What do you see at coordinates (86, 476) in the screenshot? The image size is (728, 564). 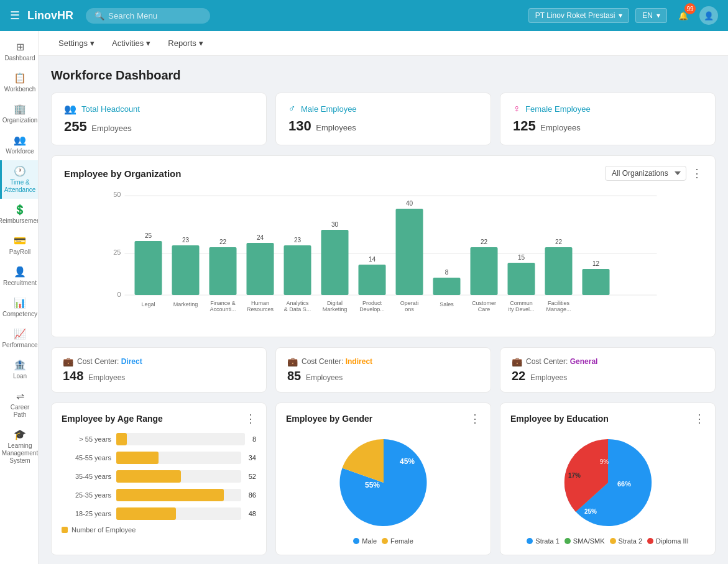 I see `age-label-35-45: 35-45 years` at bounding box center [86, 476].